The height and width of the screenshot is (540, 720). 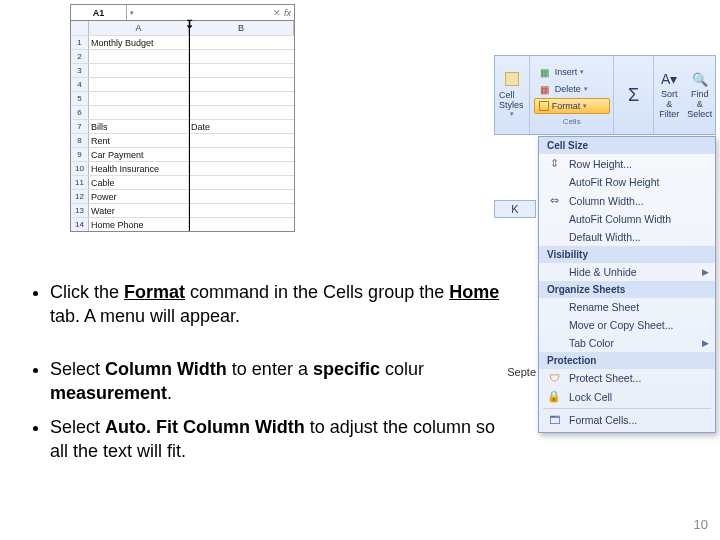 What do you see at coordinates (572, 72) in the screenshot?
I see `insert-button: ▦ Insert▾` at bounding box center [572, 72].